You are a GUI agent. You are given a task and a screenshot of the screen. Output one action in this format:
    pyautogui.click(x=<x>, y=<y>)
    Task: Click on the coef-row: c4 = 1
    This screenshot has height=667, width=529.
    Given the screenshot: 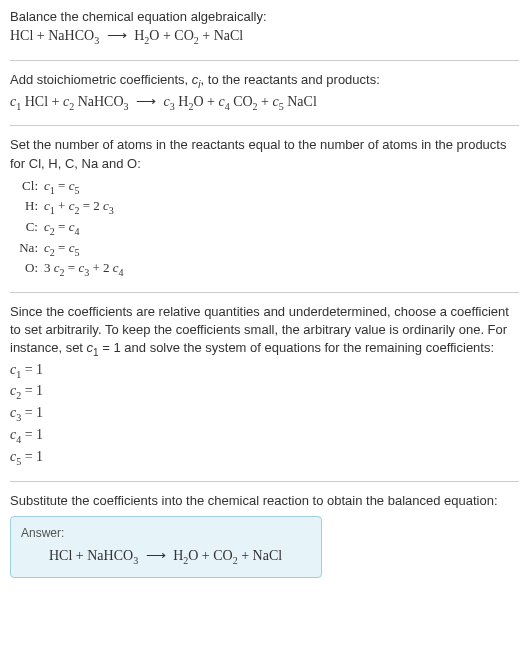 What is the action you would take?
    pyautogui.click(x=264, y=436)
    